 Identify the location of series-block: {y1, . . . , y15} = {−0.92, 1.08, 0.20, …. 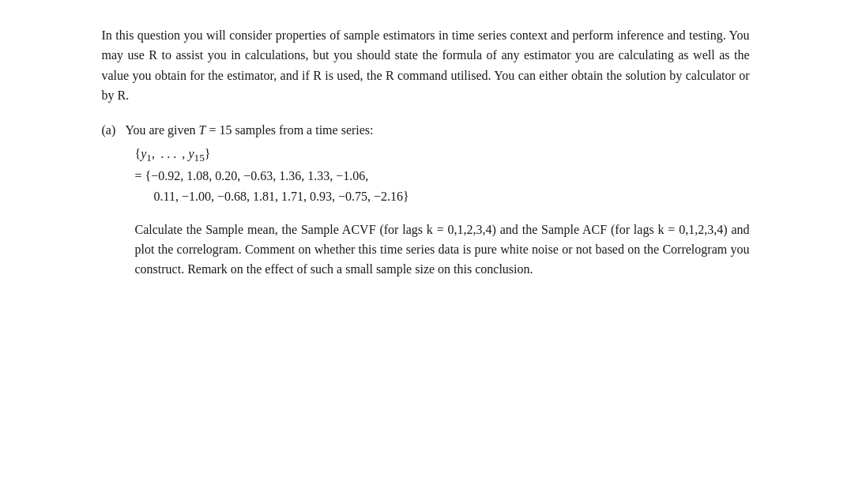
(442, 175).